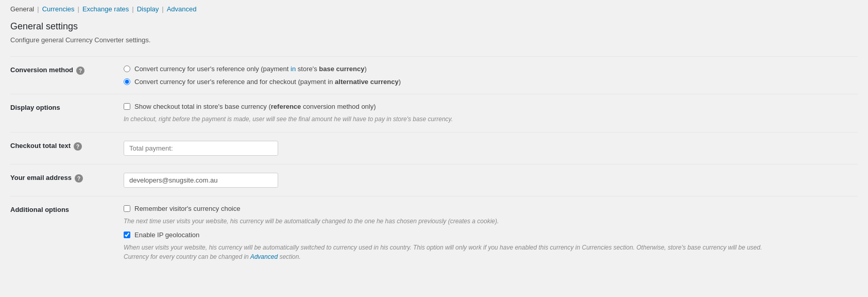  I want to click on additional-options-label-col: Additional options, so click(67, 209).